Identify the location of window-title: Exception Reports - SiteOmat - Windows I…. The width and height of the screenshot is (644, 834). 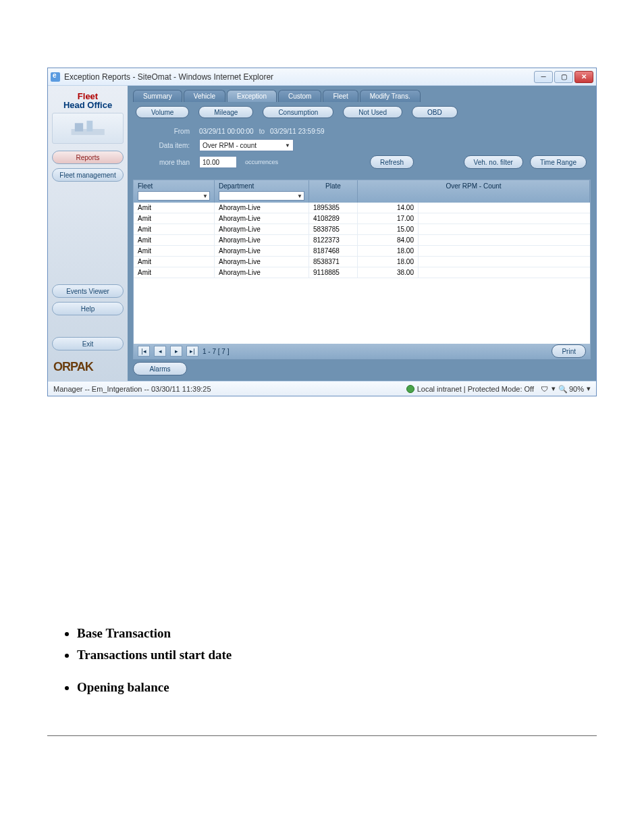
(299, 77).